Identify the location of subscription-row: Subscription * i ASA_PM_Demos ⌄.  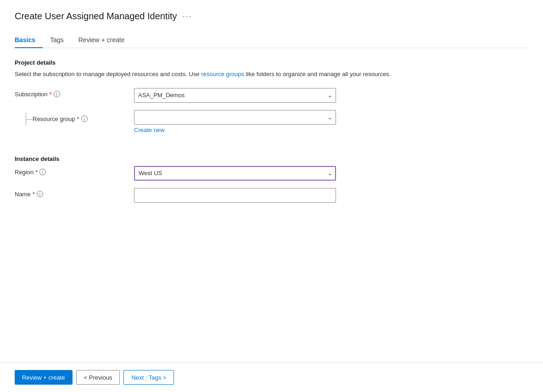
(272, 95).